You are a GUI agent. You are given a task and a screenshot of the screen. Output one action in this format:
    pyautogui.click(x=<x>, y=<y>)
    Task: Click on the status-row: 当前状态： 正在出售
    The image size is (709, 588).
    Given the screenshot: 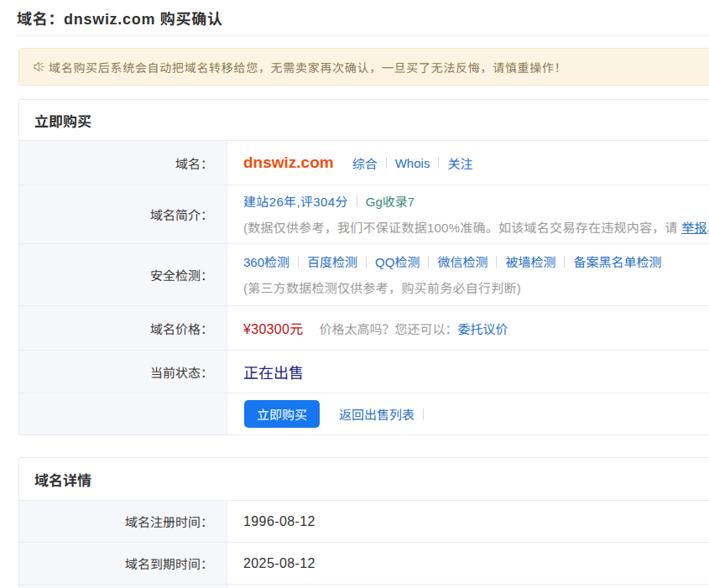 What is the action you would take?
    pyautogui.click(x=364, y=372)
    